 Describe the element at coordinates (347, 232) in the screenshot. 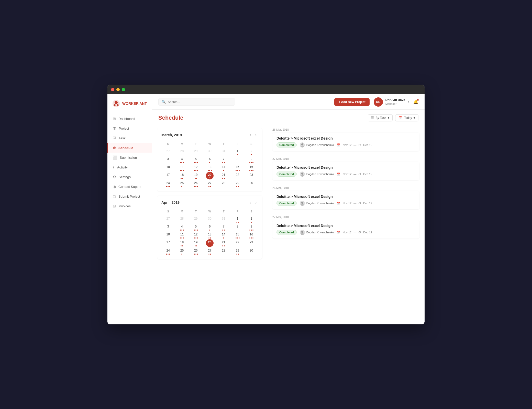

I see `date-start-3-0: Nov 12` at that location.